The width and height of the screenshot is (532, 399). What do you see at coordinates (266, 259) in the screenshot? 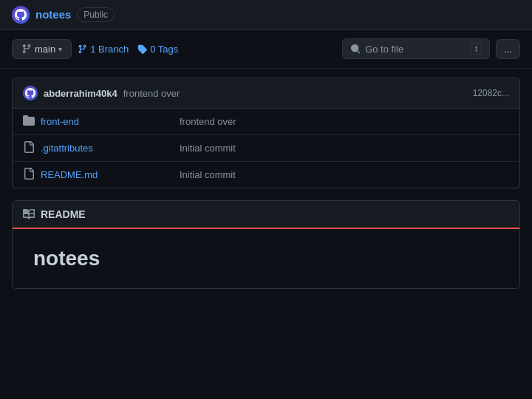
I see `readme-heading: notees` at bounding box center [266, 259].